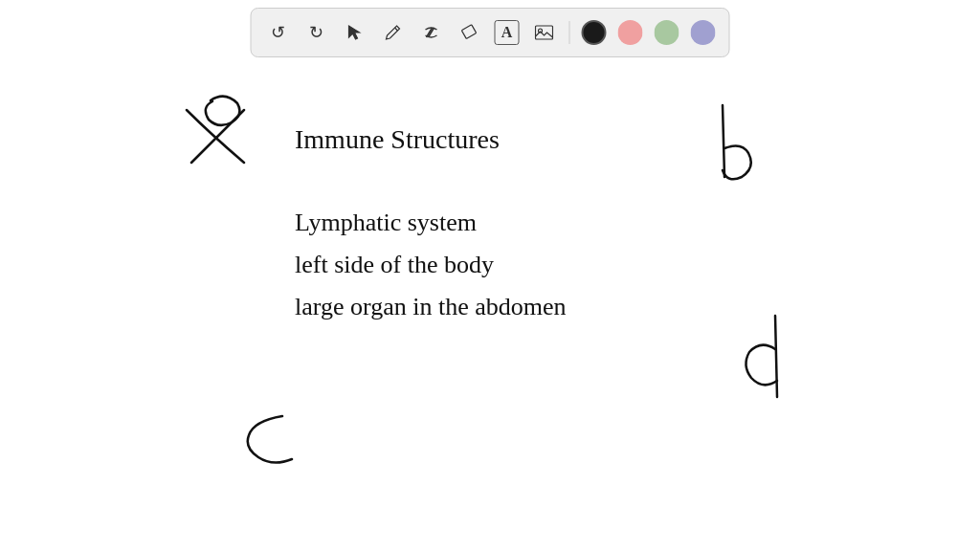 This screenshot has width=980, height=551. What do you see at coordinates (386, 223) in the screenshot?
I see `lymphatic-system-text: Lymphatic system` at bounding box center [386, 223].